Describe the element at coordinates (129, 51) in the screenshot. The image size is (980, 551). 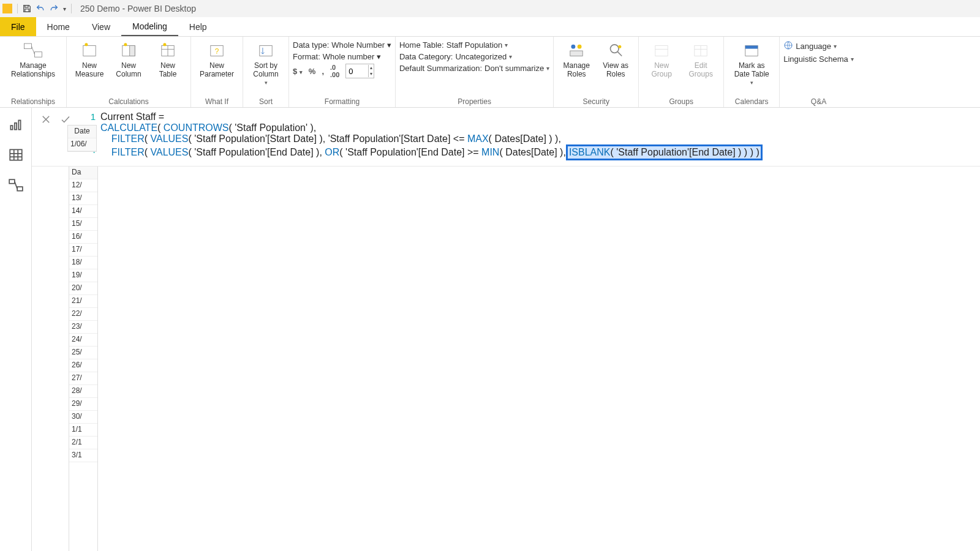
I see `column-icon` at that location.